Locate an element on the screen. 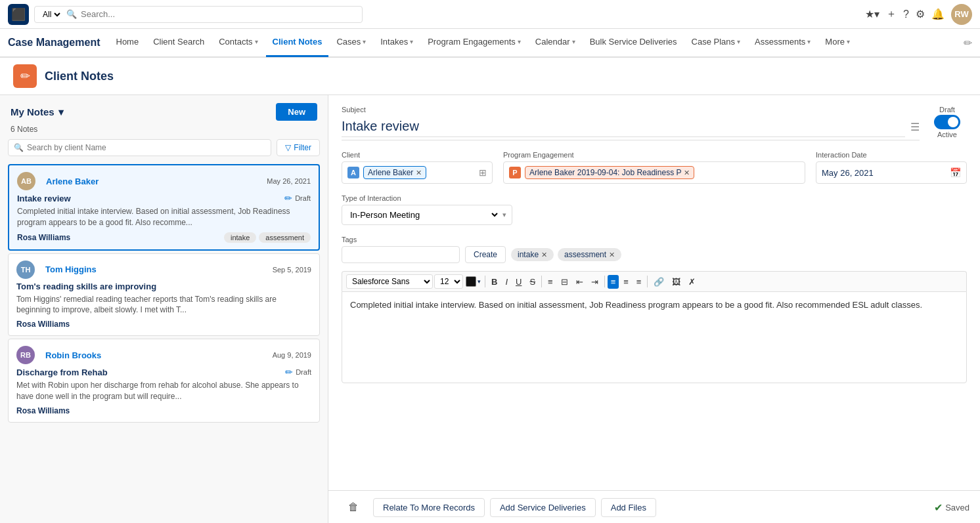 The width and height of the screenshot is (980, 523). link-button: 🔗 is located at coordinates (659, 282).